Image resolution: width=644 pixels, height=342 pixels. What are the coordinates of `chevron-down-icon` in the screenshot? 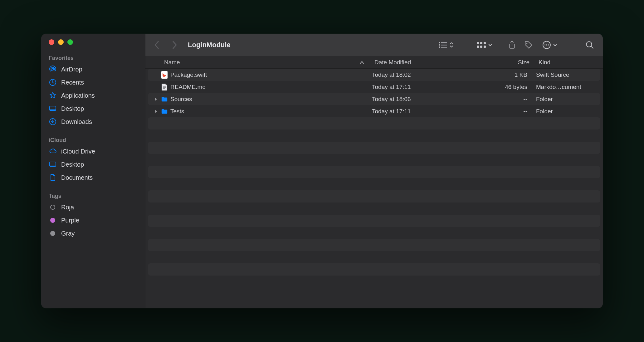 It's located at (555, 45).